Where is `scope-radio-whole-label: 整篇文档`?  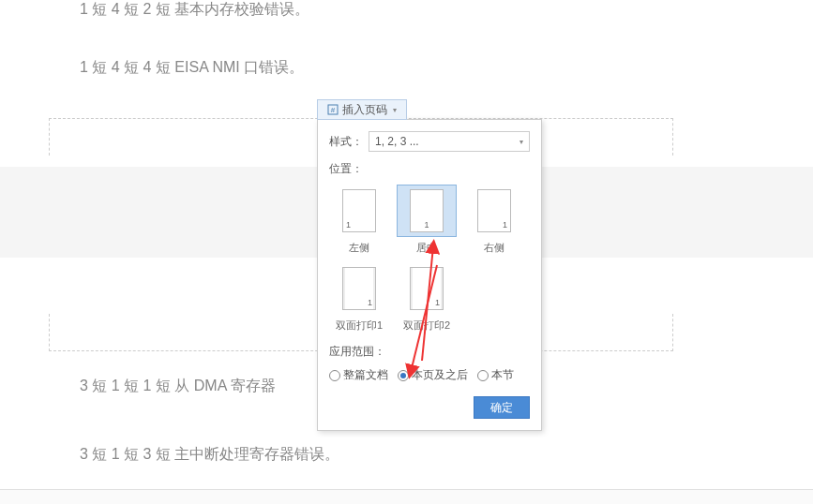 scope-radio-whole-label: 整篇文档 is located at coordinates (366, 375).